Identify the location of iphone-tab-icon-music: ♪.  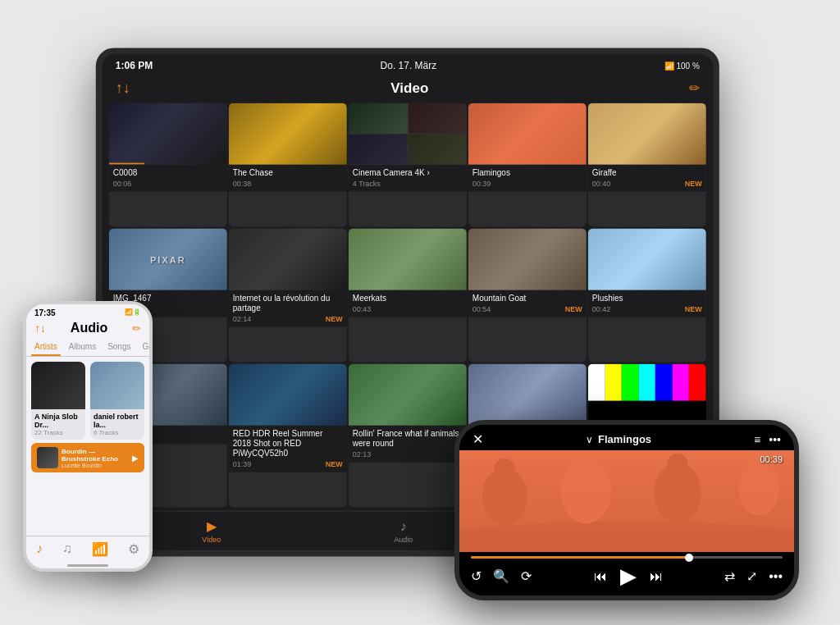
(39, 550).